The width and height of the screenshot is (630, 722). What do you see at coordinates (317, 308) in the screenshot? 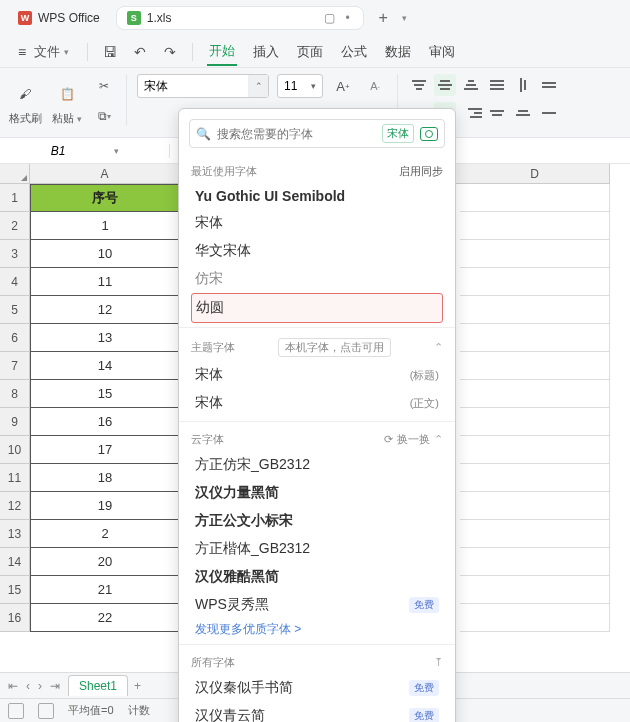
I see `font-item-selected: 幼圆` at bounding box center [317, 308].